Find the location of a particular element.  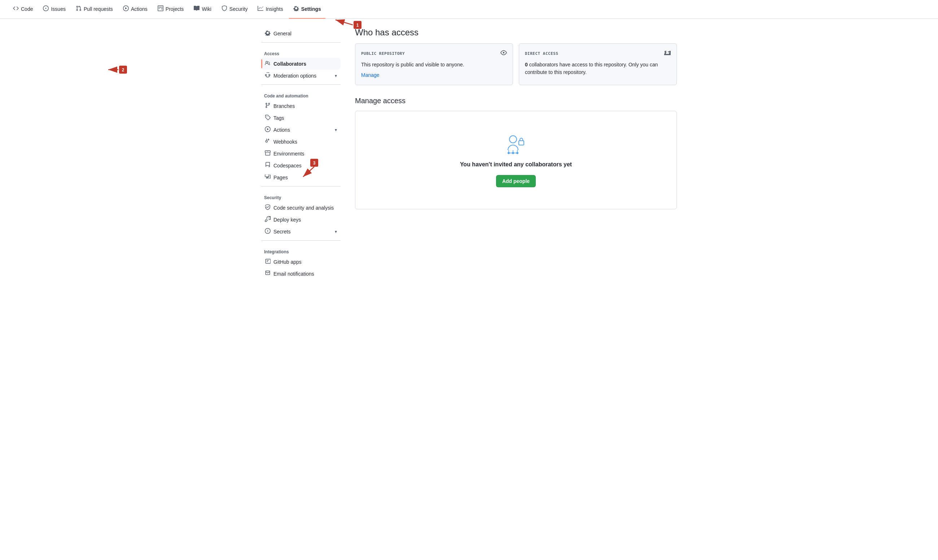

direct-access-card-header: DIRECT ACCESS is located at coordinates (598, 54).